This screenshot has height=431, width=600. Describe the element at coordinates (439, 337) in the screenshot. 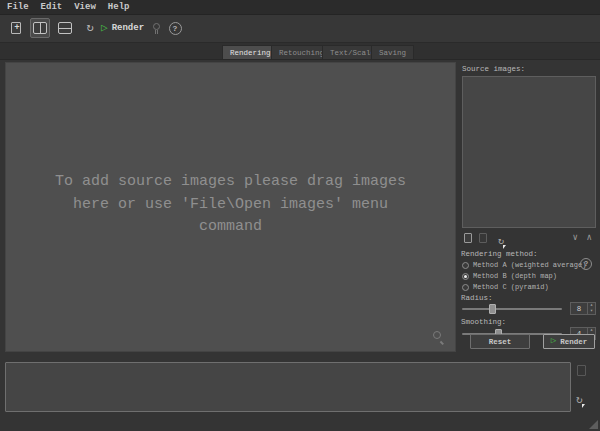

I see `magnifier-icon` at that location.